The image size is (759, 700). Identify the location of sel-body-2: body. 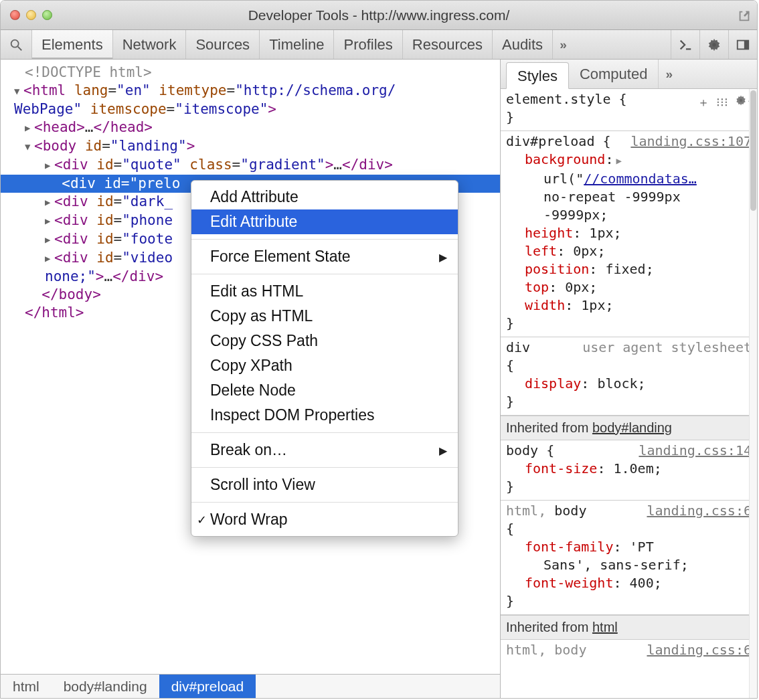
(570, 650).